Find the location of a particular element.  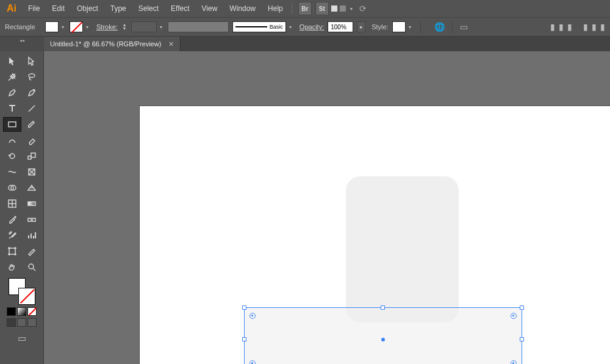

curvature-tool is located at coordinates (32, 93).